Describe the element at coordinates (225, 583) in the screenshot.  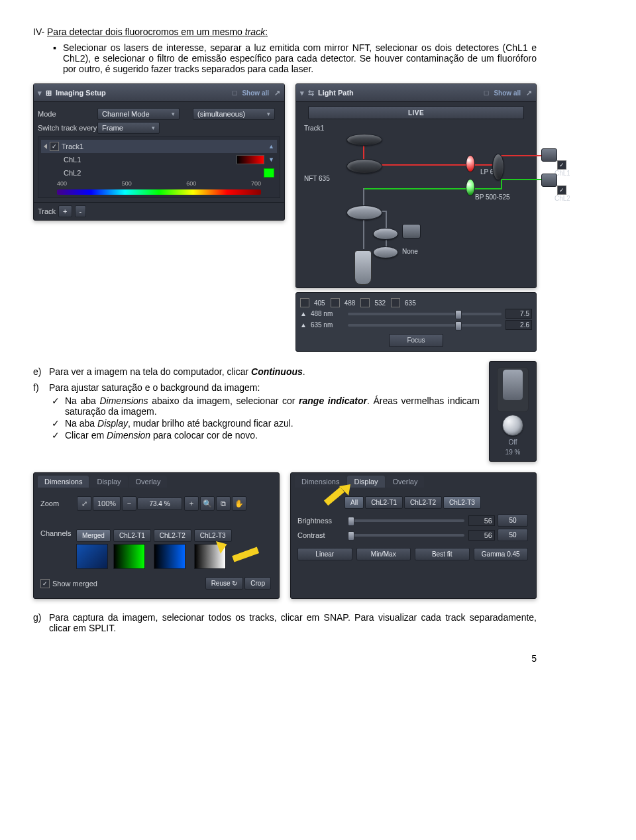
I see `reuse-button: Reuse ↻` at that location.